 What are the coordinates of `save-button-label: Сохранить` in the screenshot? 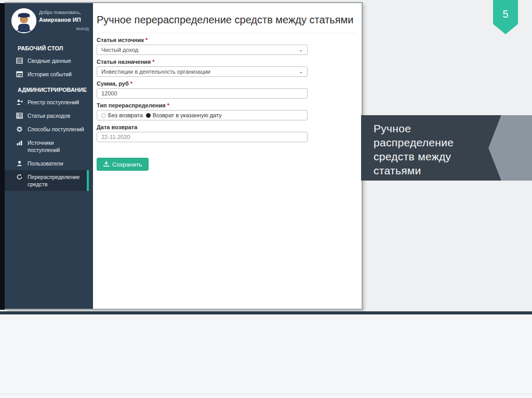 It's located at (127, 164).